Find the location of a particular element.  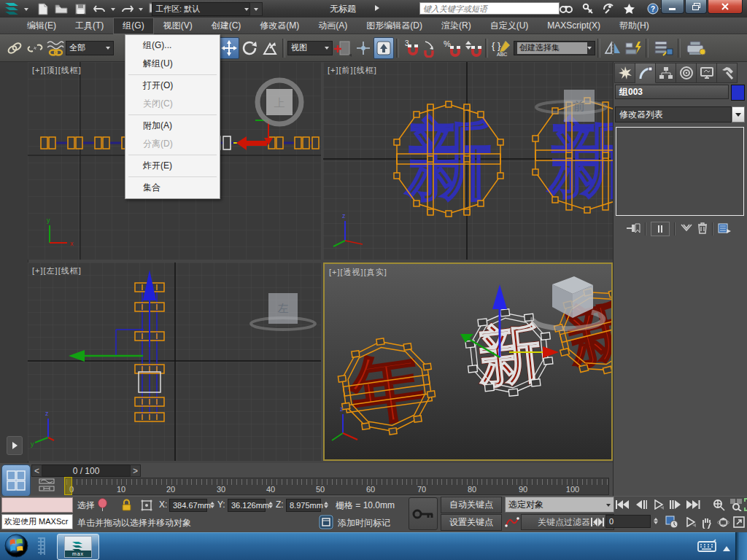

menu-modifiers: 修改器(M) is located at coordinates (279, 26).